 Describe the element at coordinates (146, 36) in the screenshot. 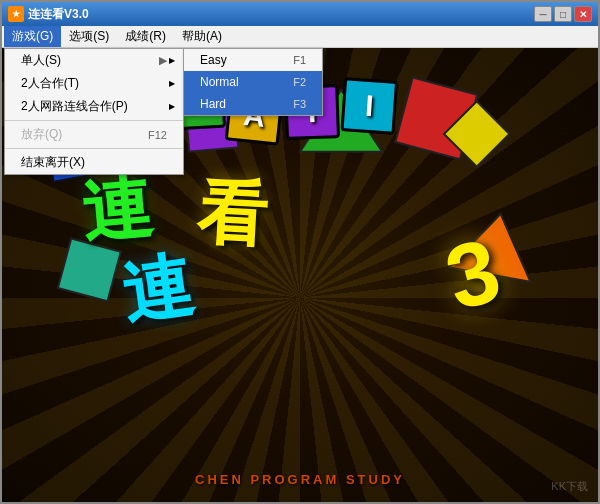

I see `menu-scores: 成绩(R)` at that location.